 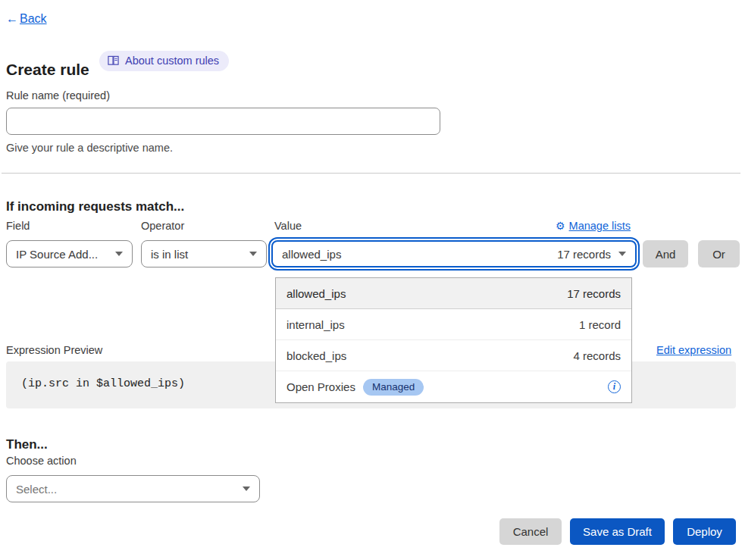 What do you see at coordinates (48, 70) in the screenshot?
I see `page-title: Create rule` at bounding box center [48, 70].